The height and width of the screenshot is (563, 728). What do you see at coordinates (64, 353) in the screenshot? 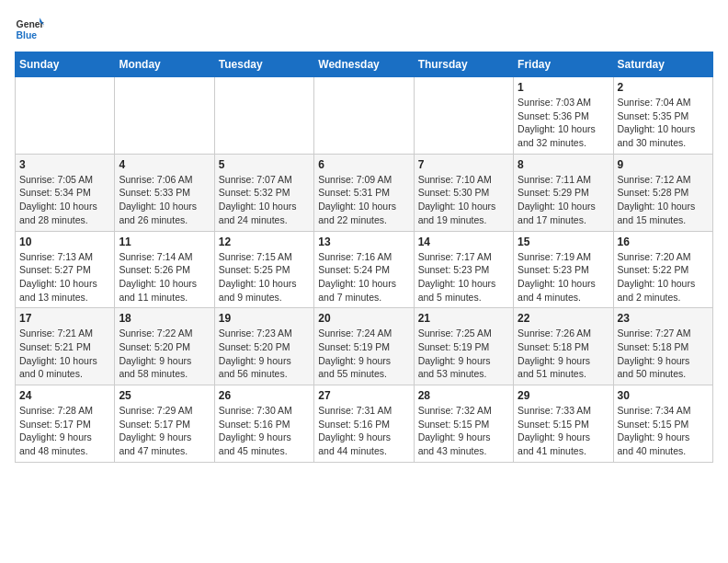
I see `day-info: Sunrise: 7:21 AM Sunset: 5:21 PM Dayligh…` at bounding box center [64, 353].